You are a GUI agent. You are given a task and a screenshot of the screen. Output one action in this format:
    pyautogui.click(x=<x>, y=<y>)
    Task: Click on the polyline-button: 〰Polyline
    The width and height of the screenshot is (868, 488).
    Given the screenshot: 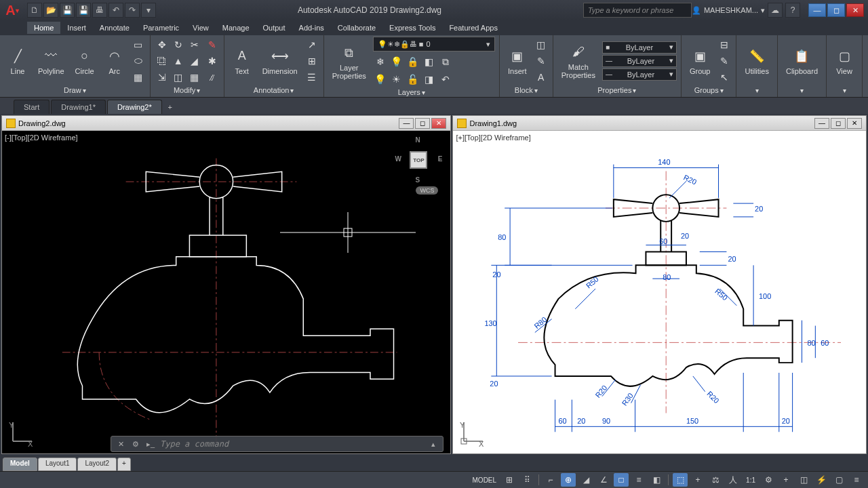 What is the action you would take?
    pyautogui.click(x=52, y=61)
    